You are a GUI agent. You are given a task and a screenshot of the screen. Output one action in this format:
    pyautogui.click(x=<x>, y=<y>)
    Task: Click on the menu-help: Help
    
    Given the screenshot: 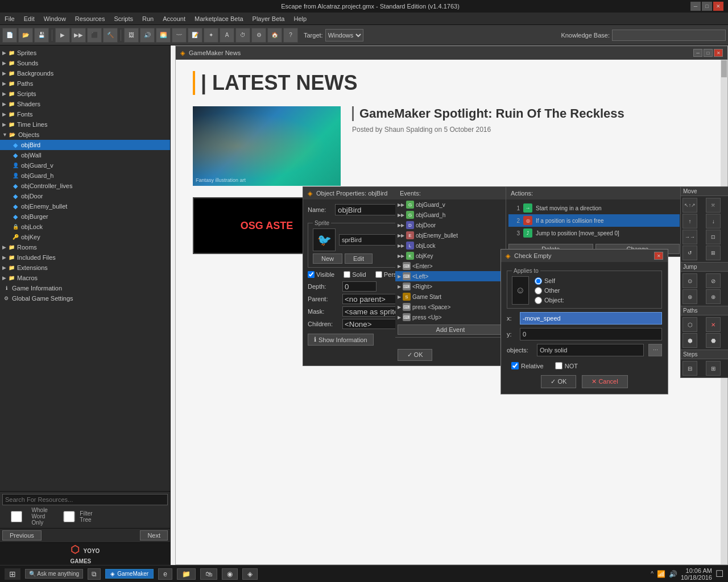 What is the action you would take?
    pyautogui.click(x=300, y=19)
    